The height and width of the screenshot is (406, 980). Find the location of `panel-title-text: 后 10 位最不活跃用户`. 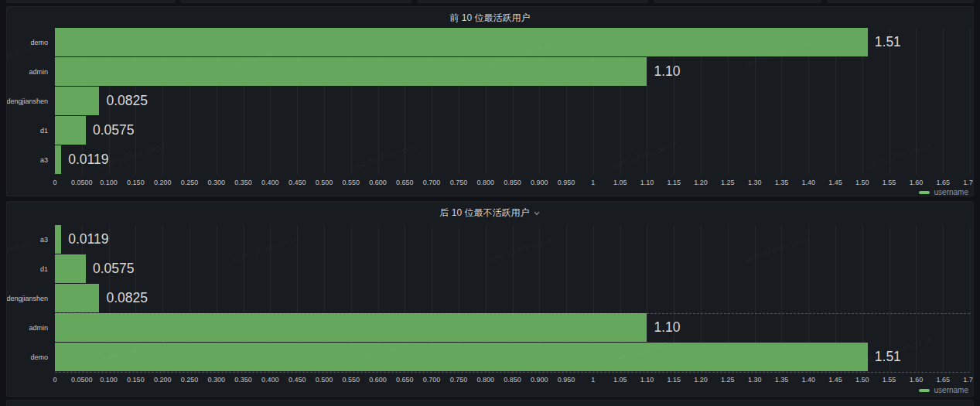

panel-title-text: 后 10 位最不活跃用户 is located at coordinates (484, 213).